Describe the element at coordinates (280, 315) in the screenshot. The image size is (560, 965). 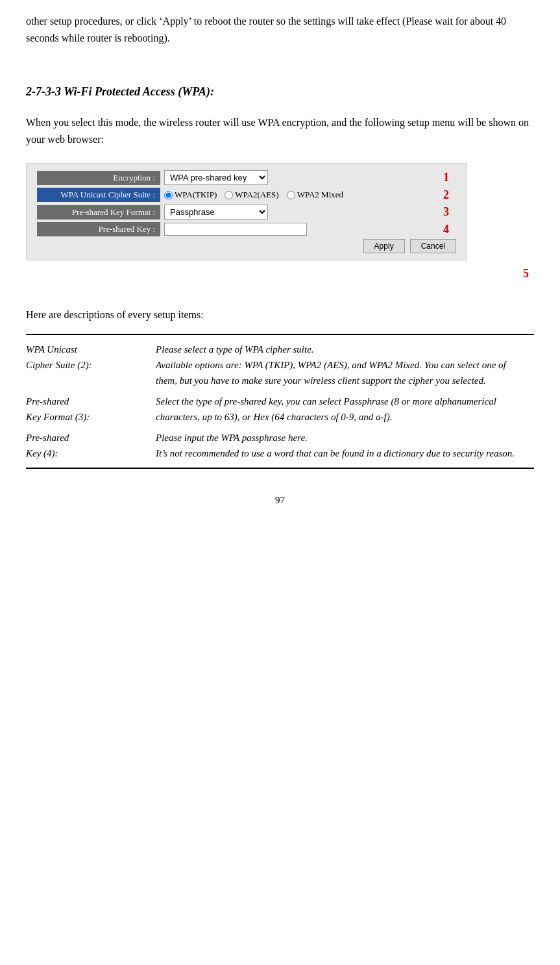
I see `here-text: Here are descriptions of every setup ite…` at that location.